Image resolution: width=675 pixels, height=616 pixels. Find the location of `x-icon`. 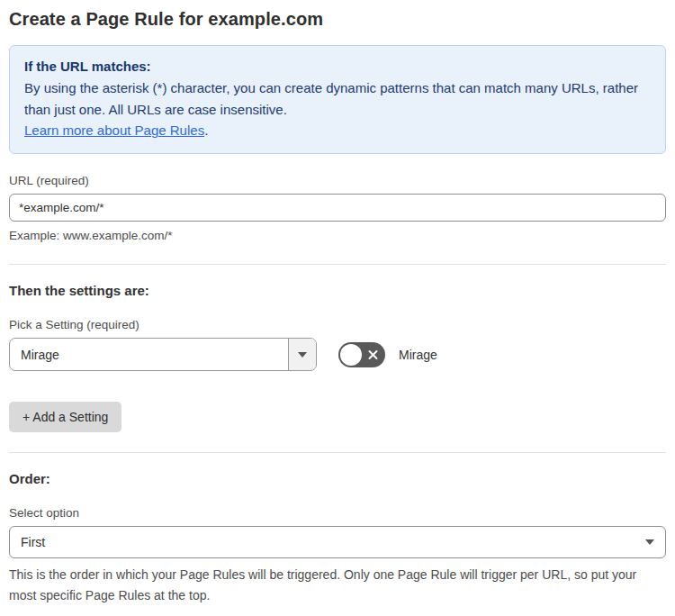

x-icon is located at coordinates (373, 355).